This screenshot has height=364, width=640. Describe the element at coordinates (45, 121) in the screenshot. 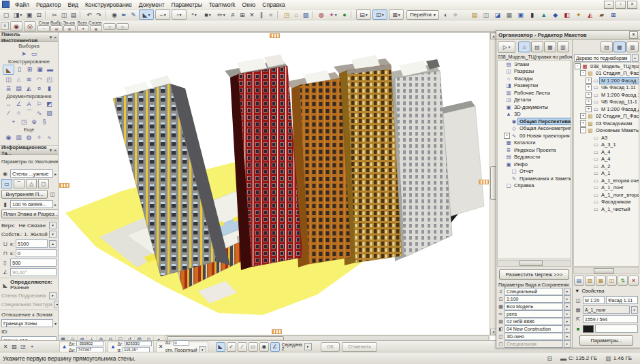

I see `detail-marker-tool: §` at that location.